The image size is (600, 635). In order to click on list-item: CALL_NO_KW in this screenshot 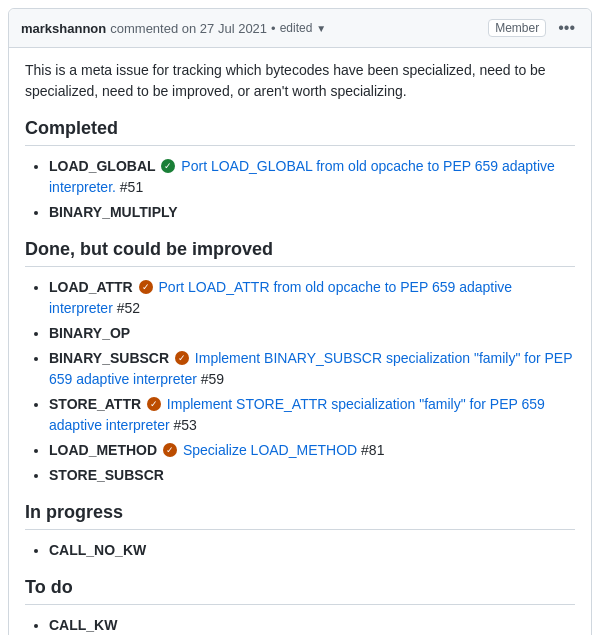, I will do `click(312, 550)`.